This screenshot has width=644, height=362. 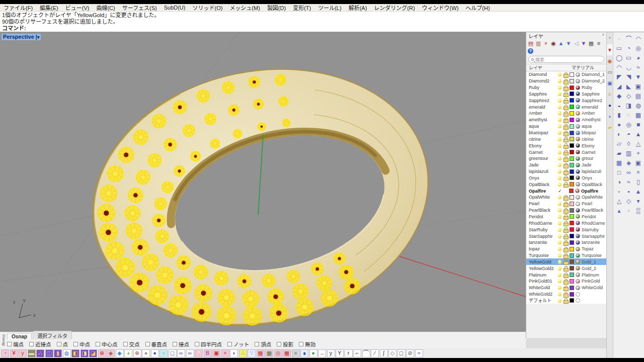 I want to click on plugin-tool-icon-27: ◗, so click(x=234, y=353).